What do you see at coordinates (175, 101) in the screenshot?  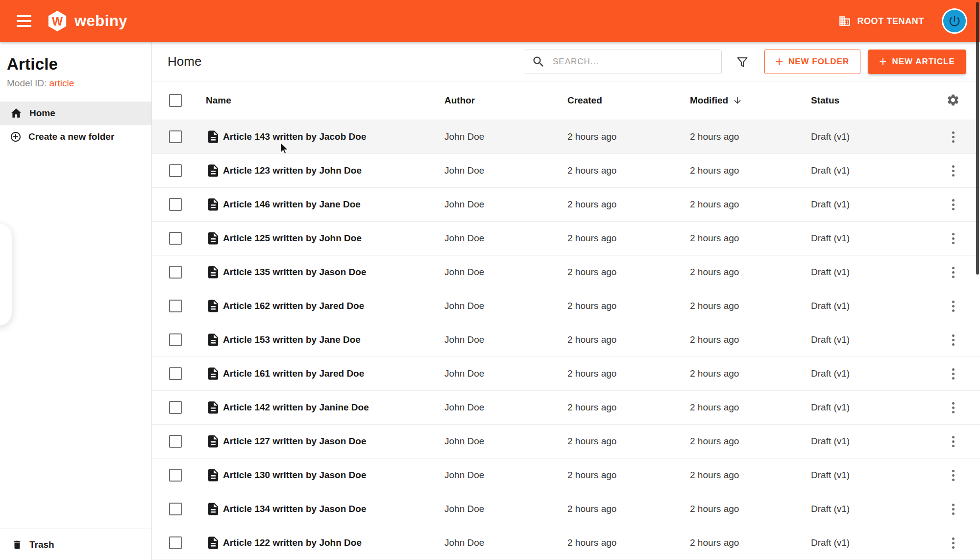 I see `select-all-checkbox` at bounding box center [175, 101].